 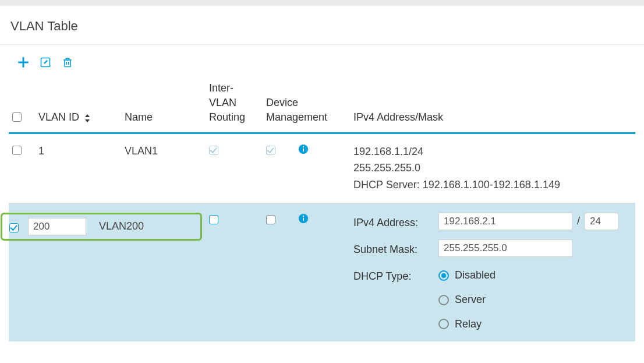 I want to click on col-vlan-id-label: VLAN ID, so click(x=59, y=117).